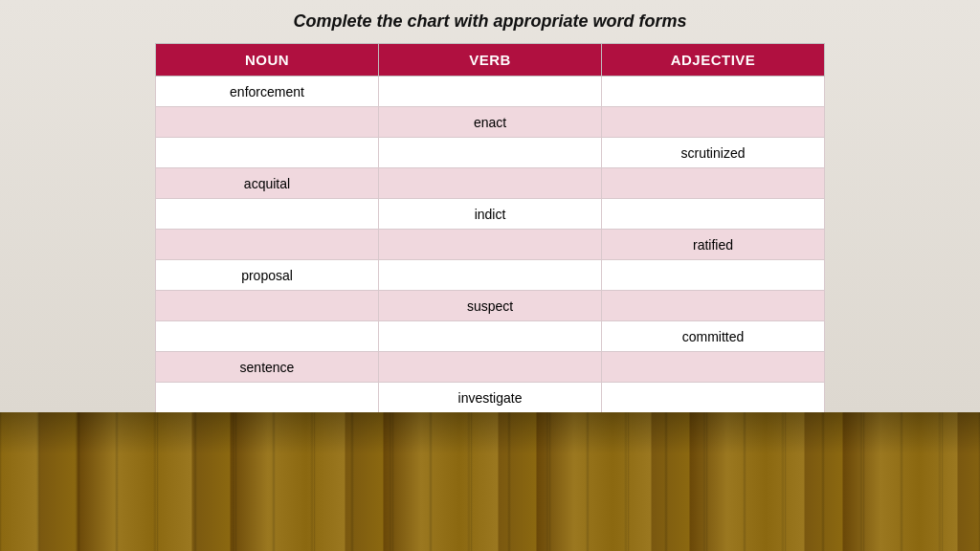 The image size is (980, 551). I want to click on table-row: suspect, so click(490, 306).